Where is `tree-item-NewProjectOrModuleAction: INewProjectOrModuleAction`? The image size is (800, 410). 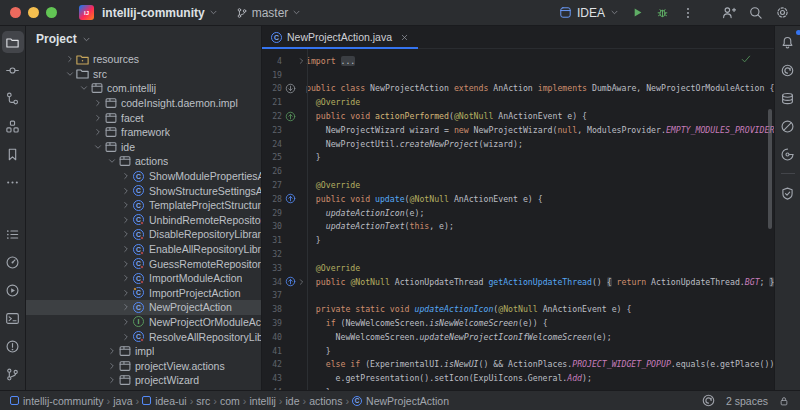 tree-item-NewProjectOrModuleAction: INewProjectOrModuleAction is located at coordinates (144, 322).